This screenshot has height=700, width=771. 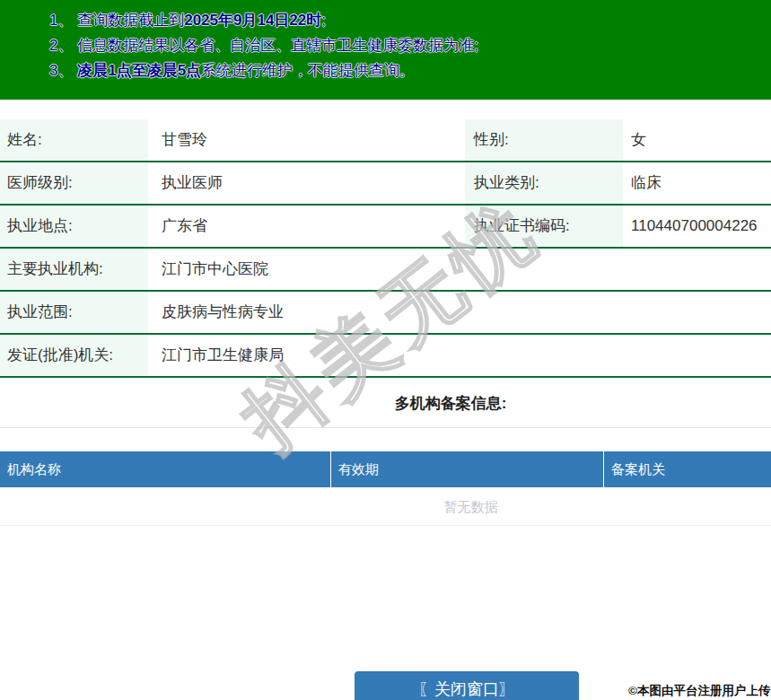 I want to click on notice-1-bold-text: 2025年9月14日22时, so click(x=253, y=20).